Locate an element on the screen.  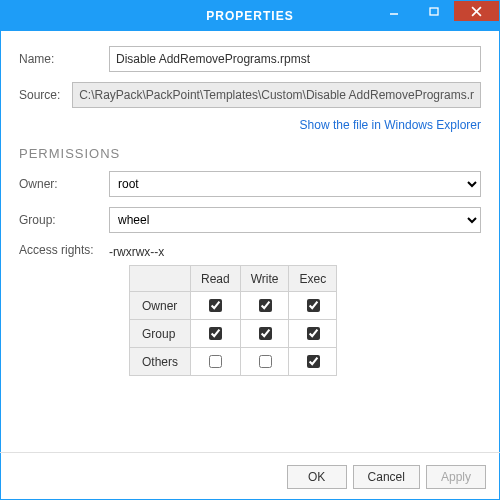
perm-others-exec is located at coordinates (314, 362).